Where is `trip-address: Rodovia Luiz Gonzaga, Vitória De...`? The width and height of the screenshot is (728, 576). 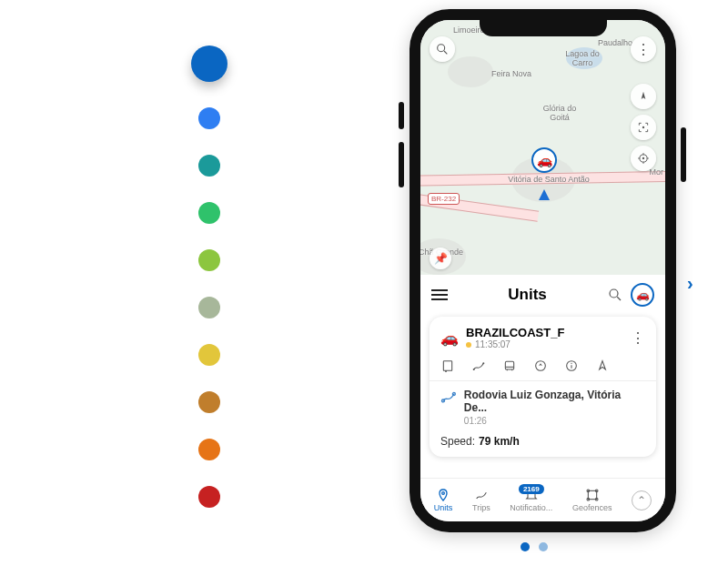
trip-address: Rodovia Luiz Gonzaga, Vitória De... is located at coordinates (555, 401).